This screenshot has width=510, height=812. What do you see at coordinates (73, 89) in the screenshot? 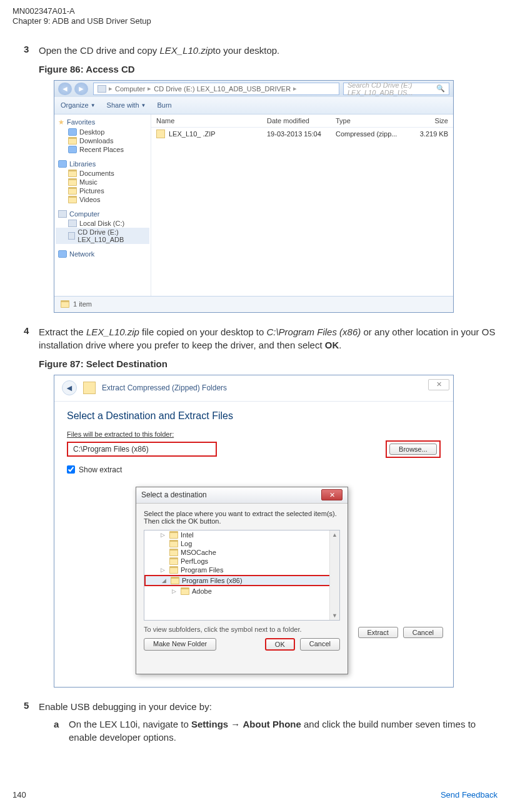
I see `nav-buttons: ◄ ►` at bounding box center [73, 89].